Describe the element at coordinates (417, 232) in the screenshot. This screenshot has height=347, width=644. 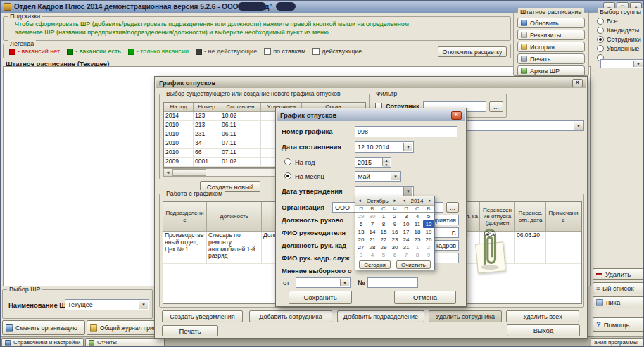
I see `calendar-day: 18` at that location.